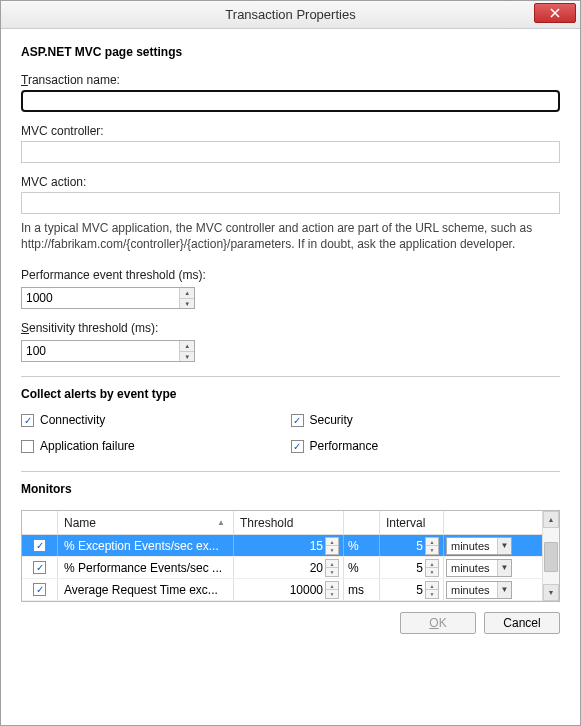  I want to click on header-unit, so click(362, 522).